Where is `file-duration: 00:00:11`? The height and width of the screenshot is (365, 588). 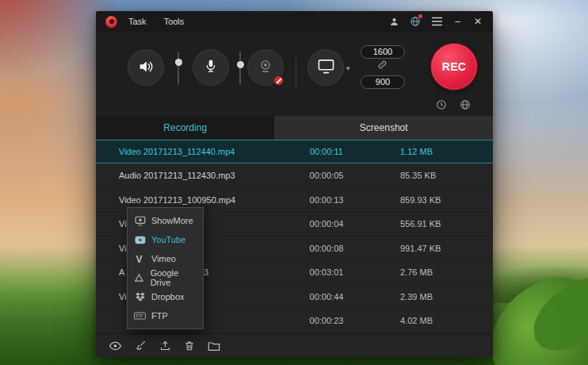
file-duration: 00:00:11 is located at coordinates (326, 152).